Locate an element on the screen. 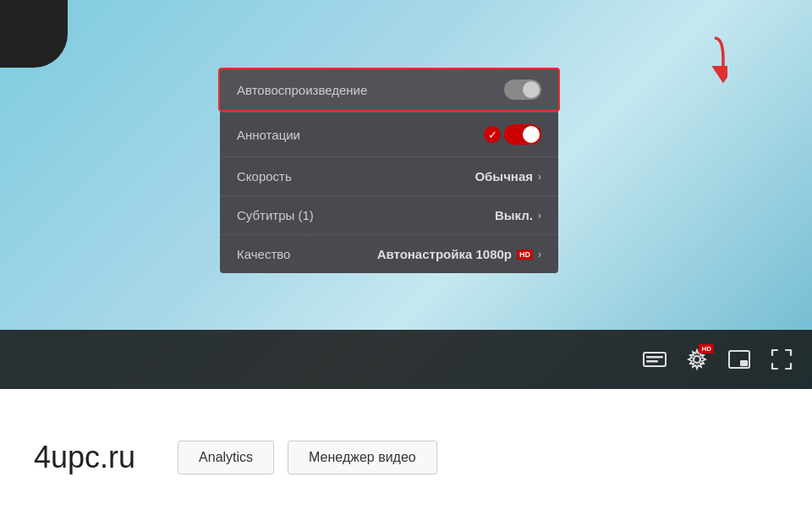 The height and width of the screenshot is (526, 812). bottom-buttons: Analytics Менеджер видео is located at coordinates (308, 458).